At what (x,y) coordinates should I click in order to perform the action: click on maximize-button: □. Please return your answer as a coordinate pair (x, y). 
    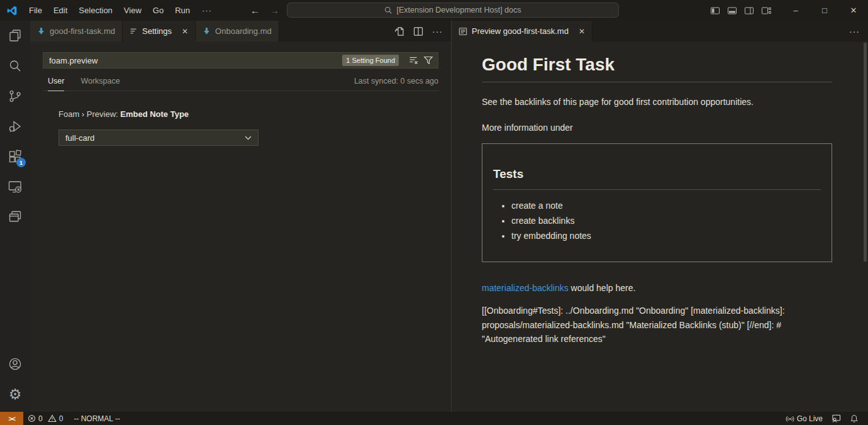
    Looking at the image, I should click on (825, 10).